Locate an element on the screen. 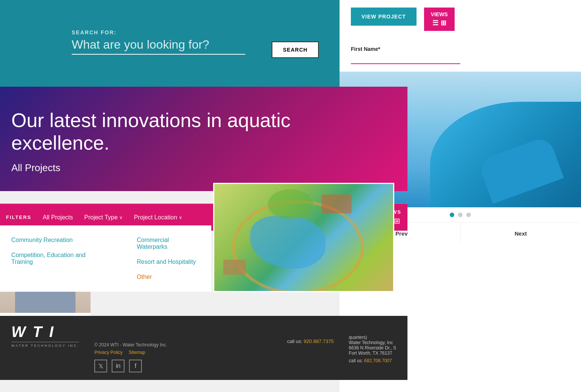  filter-all-projects: All Projects is located at coordinates (58, 217).